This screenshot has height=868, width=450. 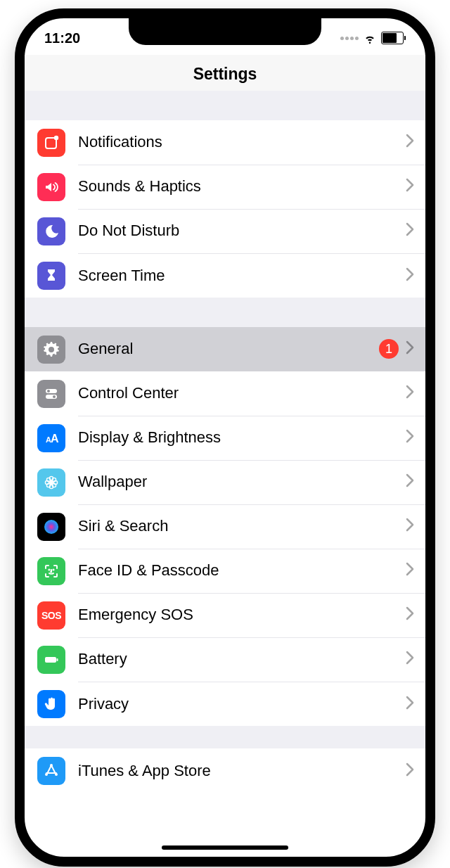 What do you see at coordinates (225, 73) in the screenshot?
I see `page-title: Settings` at bounding box center [225, 73].